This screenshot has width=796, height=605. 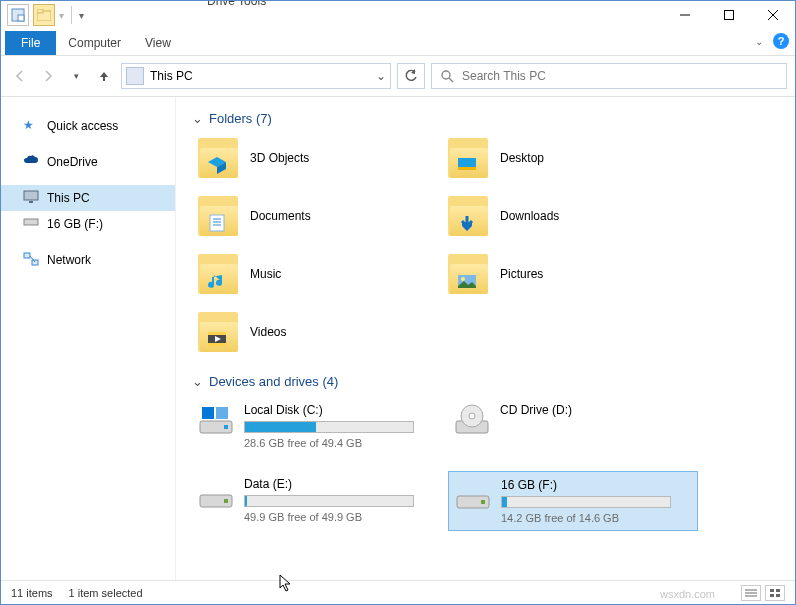 What do you see at coordinates (486, 382) in the screenshot?
I see `drives-section-header: ⌄ Devices and drives (4)` at bounding box center [486, 382].